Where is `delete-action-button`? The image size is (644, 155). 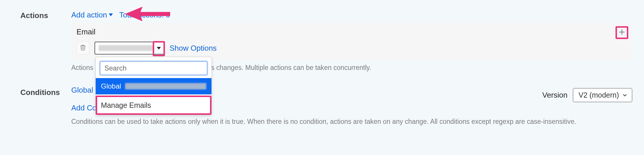
delete-action-button is located at coordinates (83, 48).